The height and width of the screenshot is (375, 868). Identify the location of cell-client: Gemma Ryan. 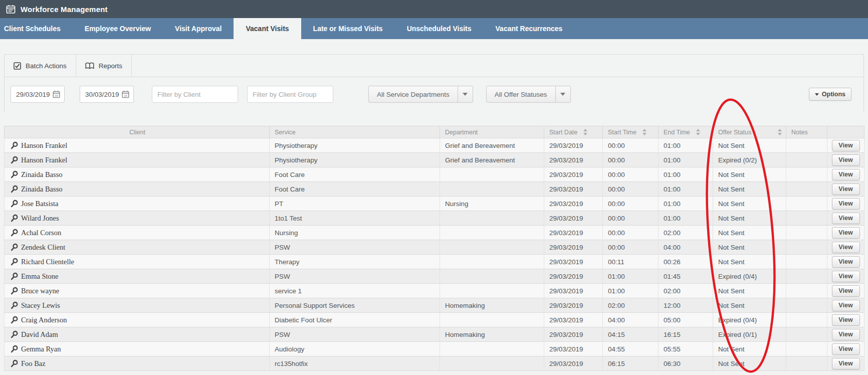
(137, 349).